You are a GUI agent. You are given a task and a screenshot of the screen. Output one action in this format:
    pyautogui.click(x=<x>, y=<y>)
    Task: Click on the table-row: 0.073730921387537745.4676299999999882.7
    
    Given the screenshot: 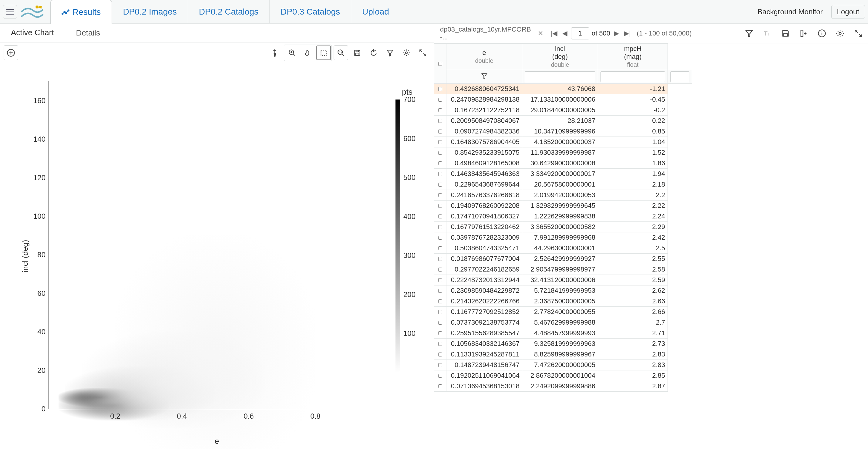 What is the action you would take?
    pyautogui.click(x=563, y=323)
    